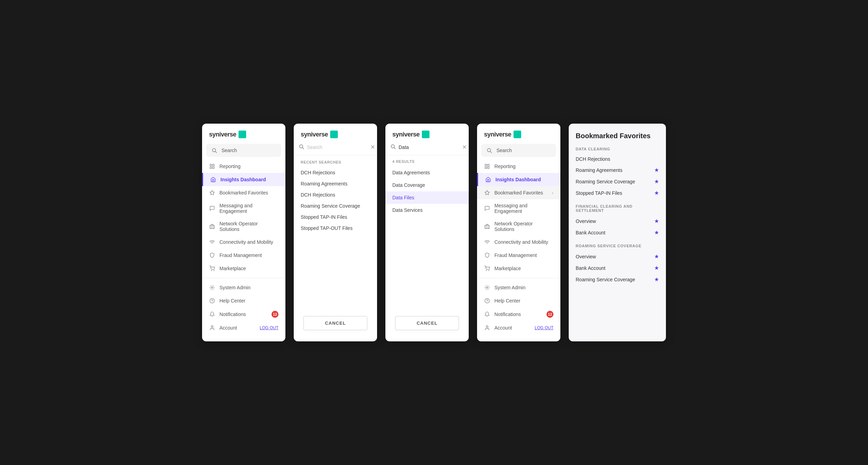  Describe the element at coordinates (519, 208) in the screenshot. I see `nav-messaging-4: Messaging and Engagement` at that location.